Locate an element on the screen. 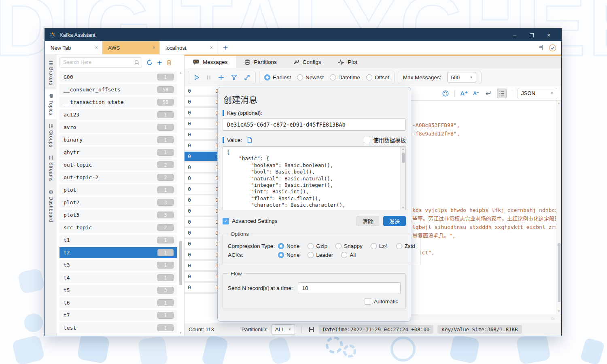  refresh-button is located at coordinates (150, 62).